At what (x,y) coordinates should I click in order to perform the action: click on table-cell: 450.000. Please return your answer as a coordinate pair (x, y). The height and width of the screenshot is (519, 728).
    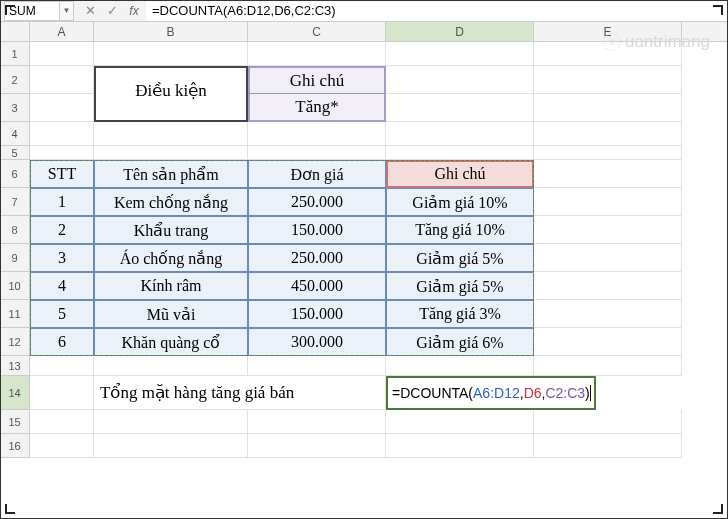
    Looking at the image, I should click on (317, 286).